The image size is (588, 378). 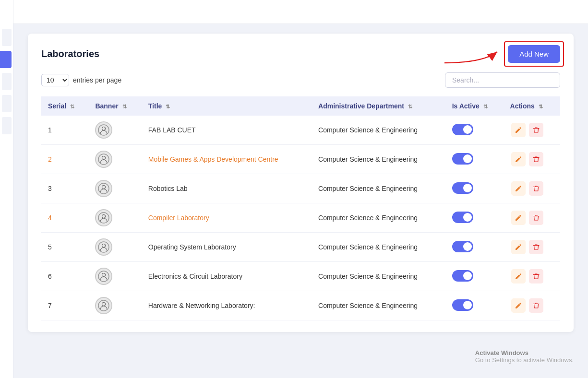 What do you see at coordinates (227, 106) in the screenshot?
I see `col-title: Title ⇅` at bounding box center [227, 106].